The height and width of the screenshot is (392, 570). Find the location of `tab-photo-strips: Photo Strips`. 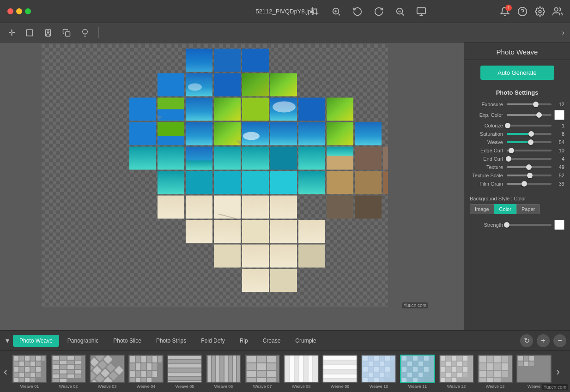

tab-photo-strips: Photo Strips is located at coordinates (171, 341).